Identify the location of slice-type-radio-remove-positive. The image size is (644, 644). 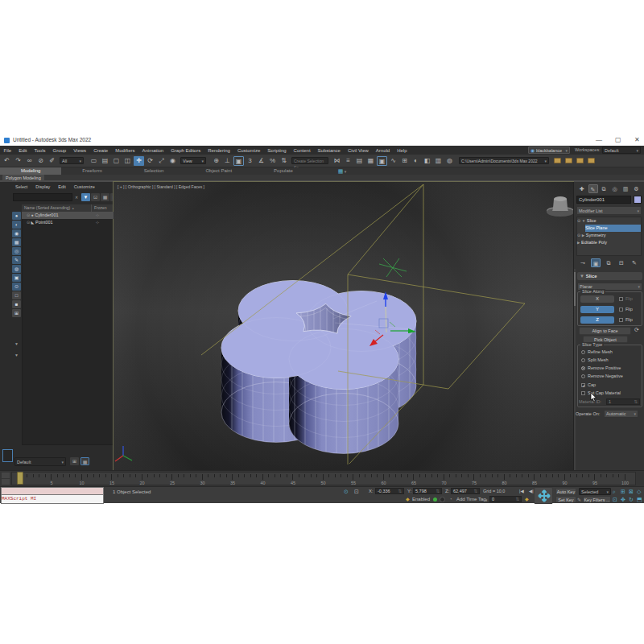
(583, 369).